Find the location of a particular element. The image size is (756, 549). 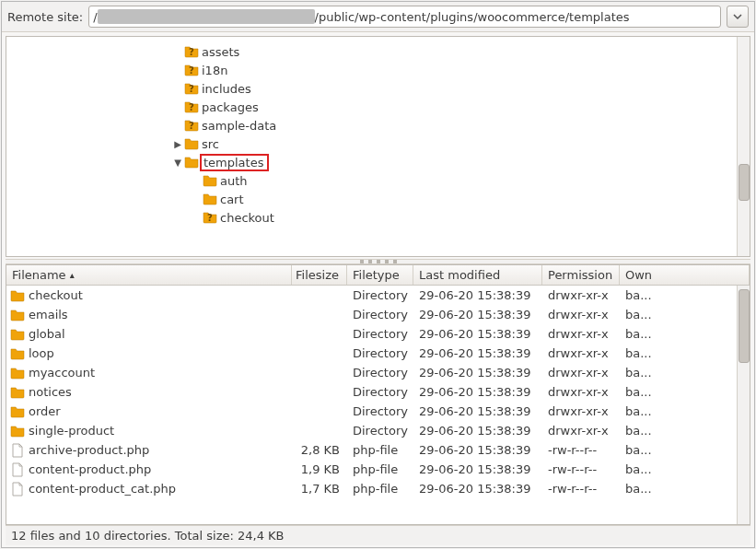

table-row: archive-product.php2,8 KBphp-file29-06-2… is located at coordinates (378, 450).